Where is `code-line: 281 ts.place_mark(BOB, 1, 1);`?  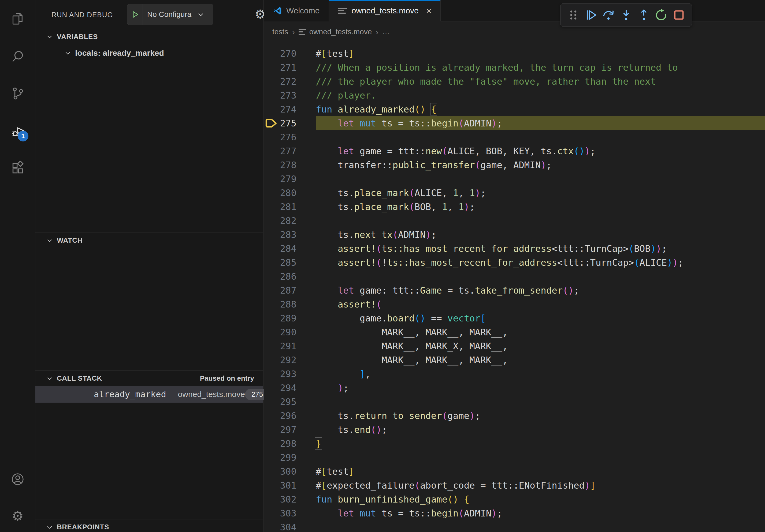 code-line: 281 ts.place_mark(BOB, 1, 1); is located at coordinates (514, 207).